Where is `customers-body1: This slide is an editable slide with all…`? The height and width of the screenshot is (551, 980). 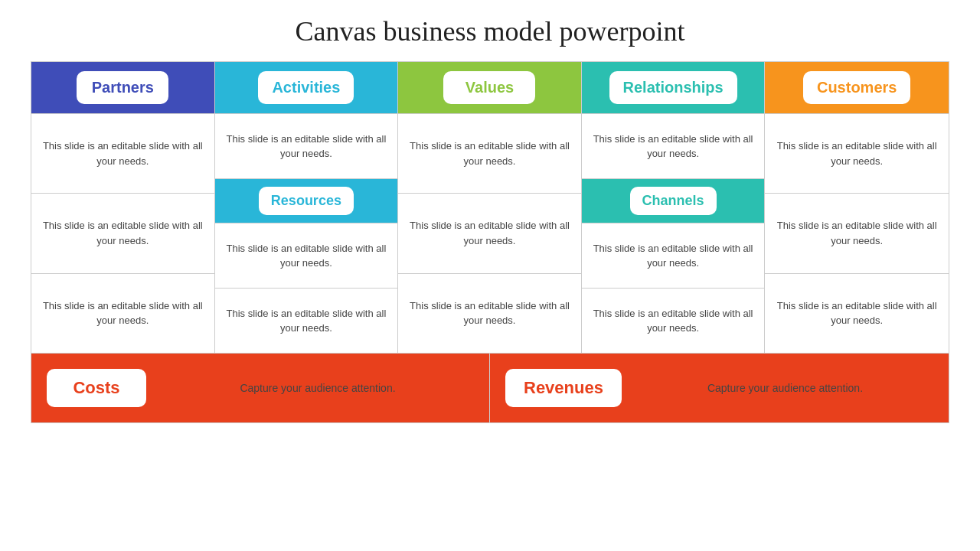 customers-body1: This slide is an editable slide with all… is located at coordinates (857, 153).